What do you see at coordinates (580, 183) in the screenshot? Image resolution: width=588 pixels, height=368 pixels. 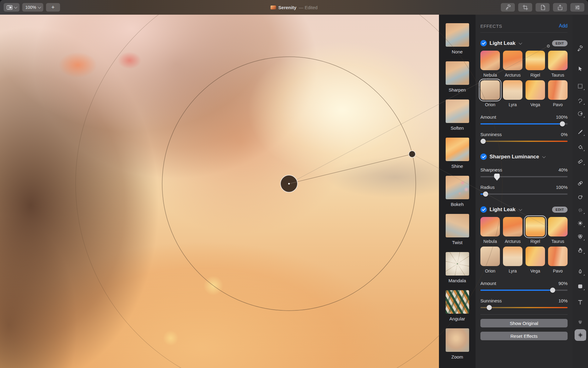 I see `repair-tool` at bounding box center [580, 183].